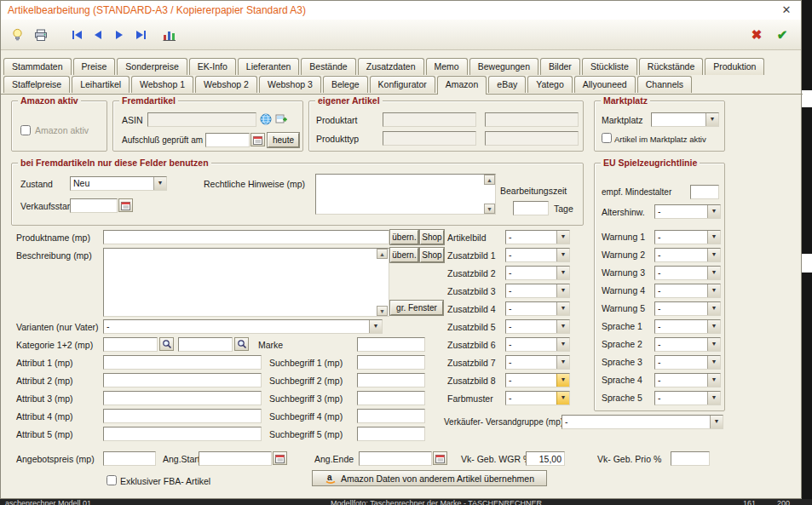  Describe the element at coordinates (688, 237) in the screenshot. I see `warnung-1-select: -` at that location.